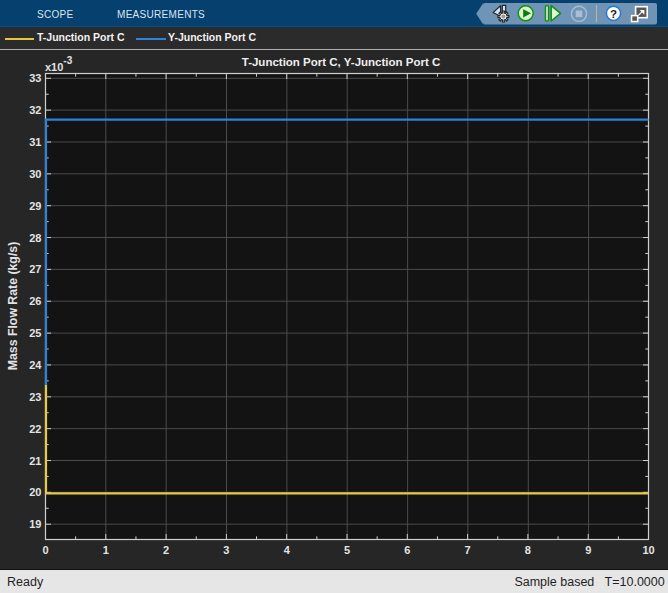  Describe the element at coordinates (226, 550) in the screenshot. I see `svg-text: 3` at that location.